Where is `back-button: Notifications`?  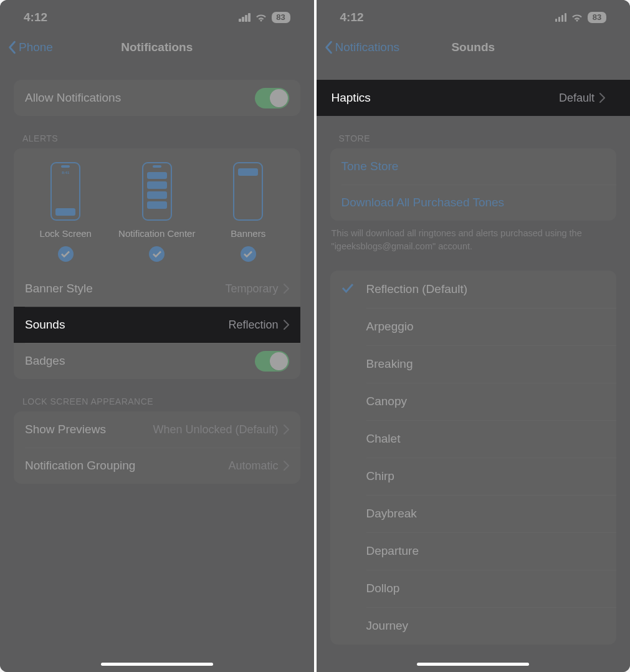 back-button: Notifications is located at coordinates (362, 47).